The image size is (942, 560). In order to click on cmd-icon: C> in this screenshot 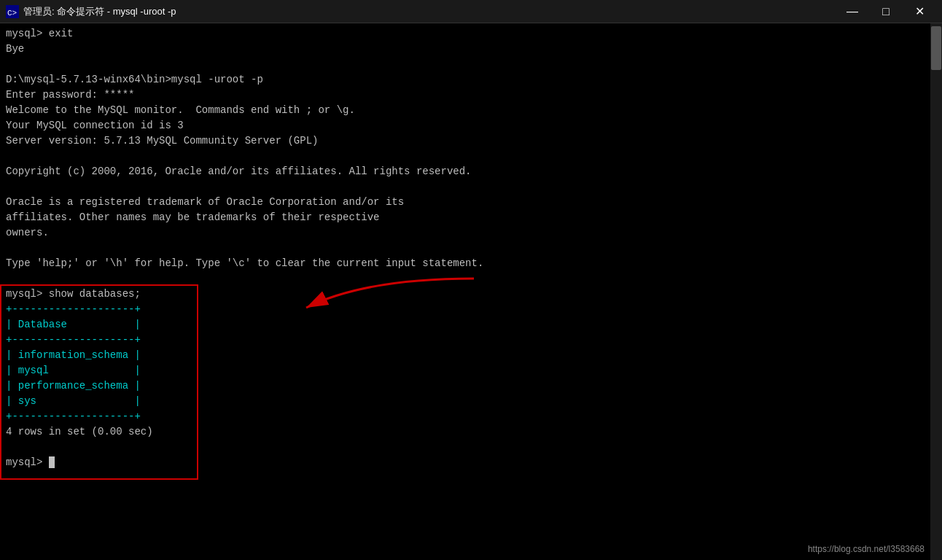, I will do `click(12, 12)`.